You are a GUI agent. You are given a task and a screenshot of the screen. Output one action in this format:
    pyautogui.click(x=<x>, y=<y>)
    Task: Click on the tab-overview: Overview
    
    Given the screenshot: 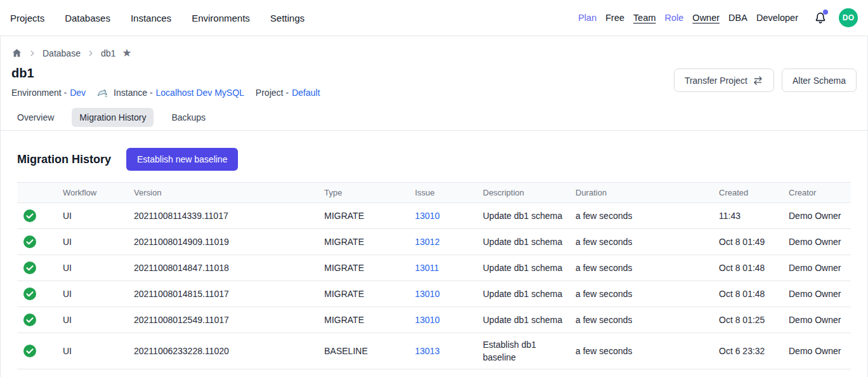 What is the action you would take?
    pyautogui.click(x=36, y=117)
    